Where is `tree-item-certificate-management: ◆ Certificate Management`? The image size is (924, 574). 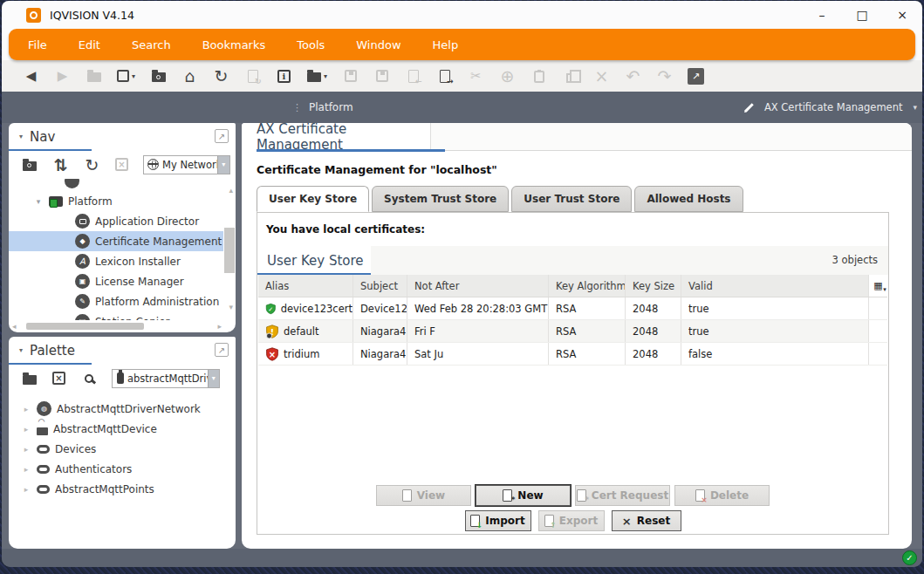 tree-item-certificate-management: ◆ Certificate Management is located at coordinates (116, 241).